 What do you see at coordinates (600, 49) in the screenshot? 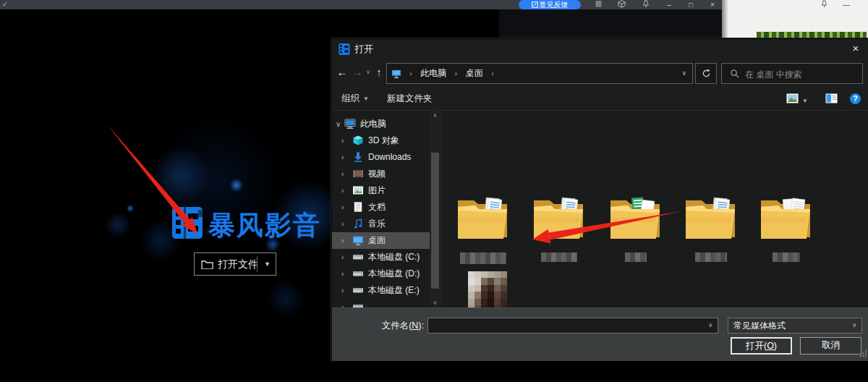
I see `dialog-titlebar: 打开 ×` at bounding box center [600, 49].